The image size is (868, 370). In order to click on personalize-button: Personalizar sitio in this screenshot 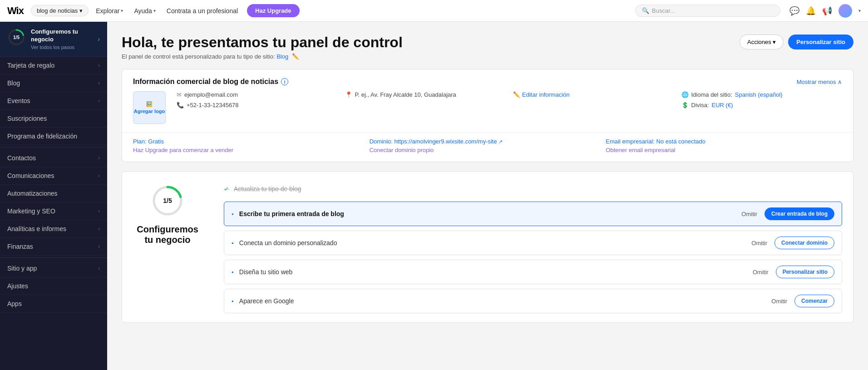, I will do `click(821, 42)`.